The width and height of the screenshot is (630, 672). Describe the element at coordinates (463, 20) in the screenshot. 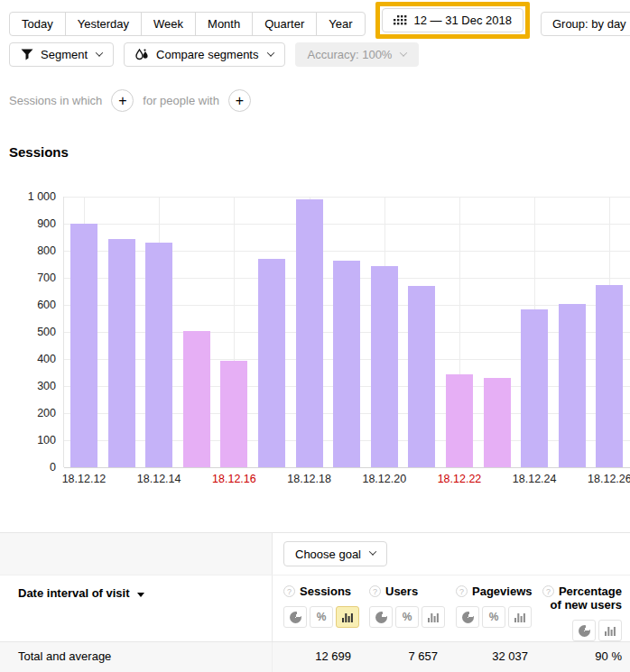

I see `date-range-label: 12 — 31 Dec 2018` at that location.